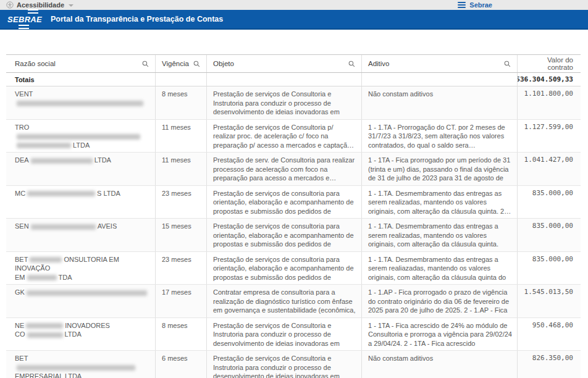 The width and height of the screenshot is (588, 378). I want to click on totals-row: Totais 5.536.304.509,33, so click(293, 80).